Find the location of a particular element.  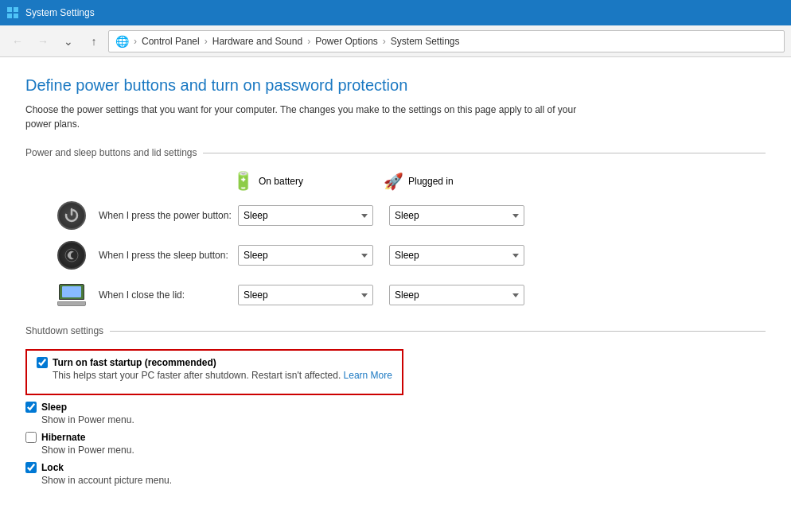

fast-startup-checkbox is located at coordinates (42, 363).